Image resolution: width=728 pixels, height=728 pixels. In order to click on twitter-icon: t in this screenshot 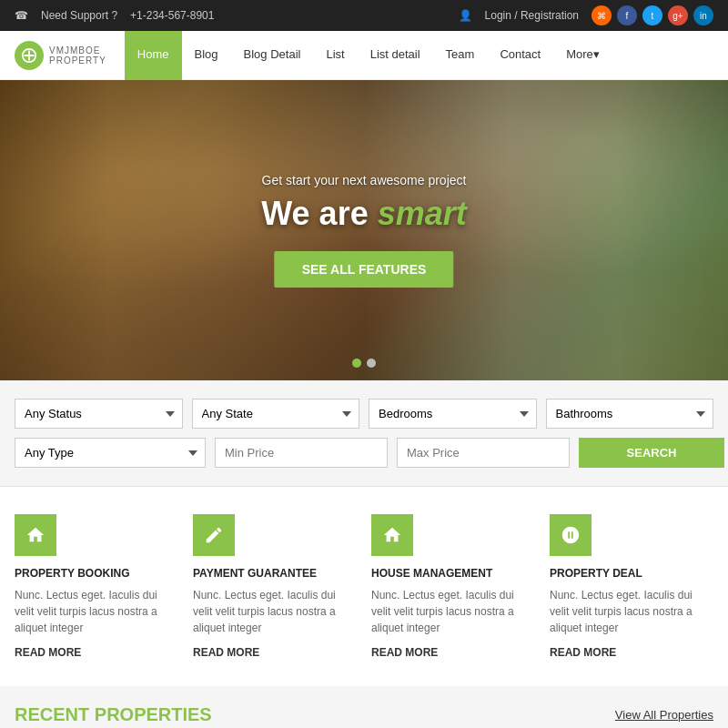, I will do `click(652, 15)`.